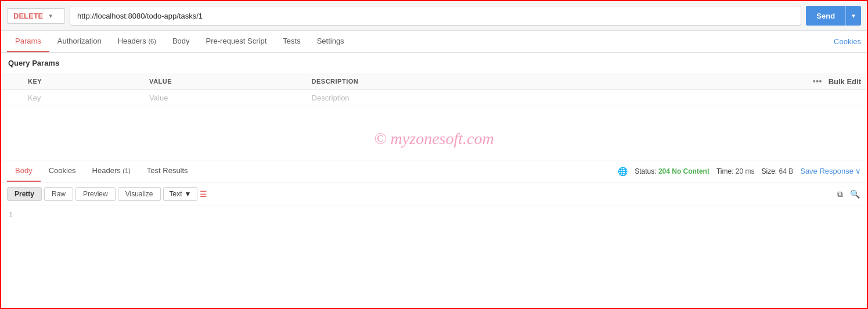  I want to click on tab-tests: Tests, so click(291, 42).